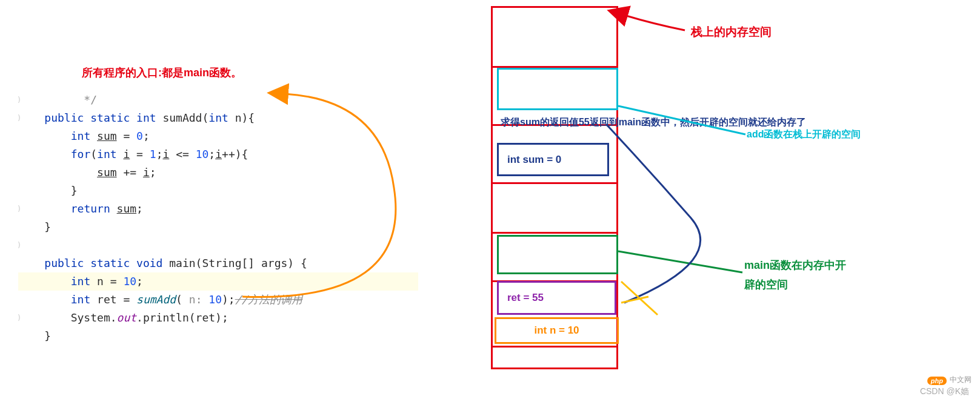  Describe the element at coordinates (555, 188) in the screenshot. I see `stack-diagram: int sum = 0 ret = 55 int n = 10` at that location.